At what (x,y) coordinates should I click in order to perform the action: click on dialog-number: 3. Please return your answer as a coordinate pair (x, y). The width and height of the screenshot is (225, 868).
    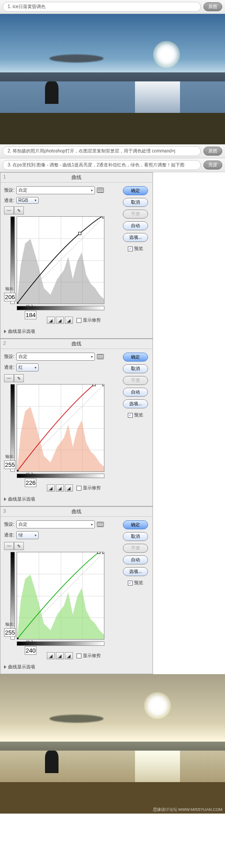
    Looking at the image, I should click on (4, 511).